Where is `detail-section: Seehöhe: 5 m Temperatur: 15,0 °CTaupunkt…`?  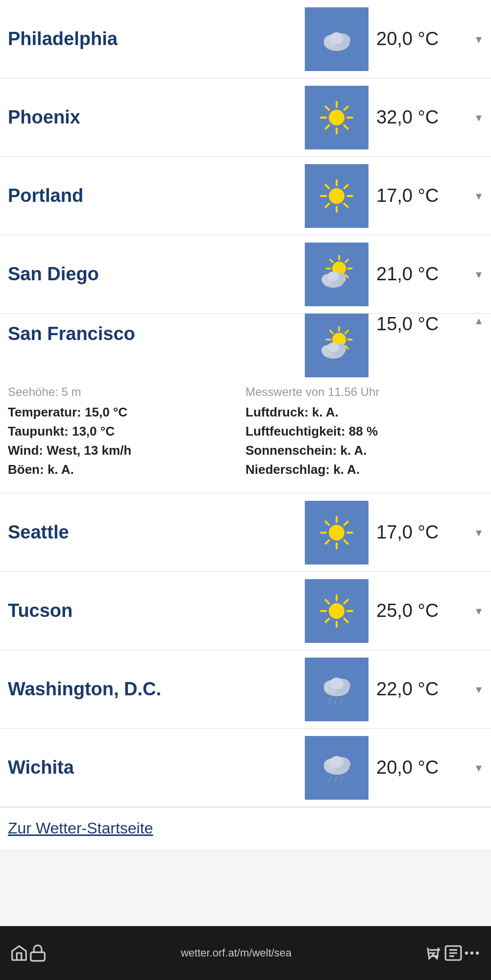 detail-section: Seehöhe: 5 m Temperatur: 15,0 °CTaupunkt… is located at coordinates (246, 435).